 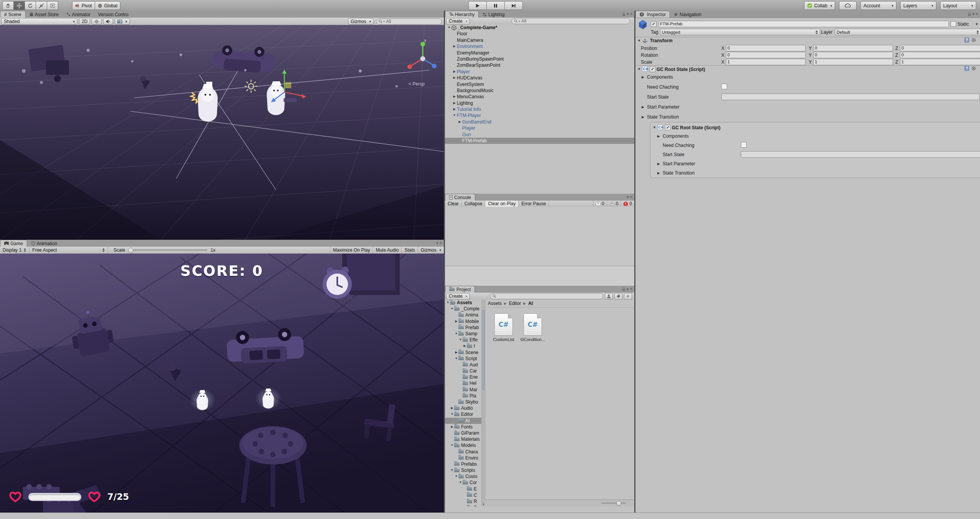 I want to click on cloud-button, so click(x=848, y=5).